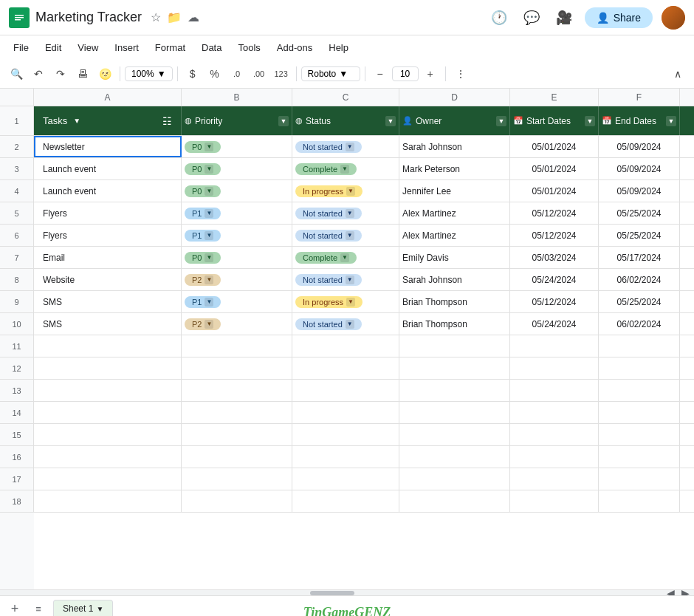 The image size is (694, 616). I want to click on task-cell: Email, so click(108, 257).